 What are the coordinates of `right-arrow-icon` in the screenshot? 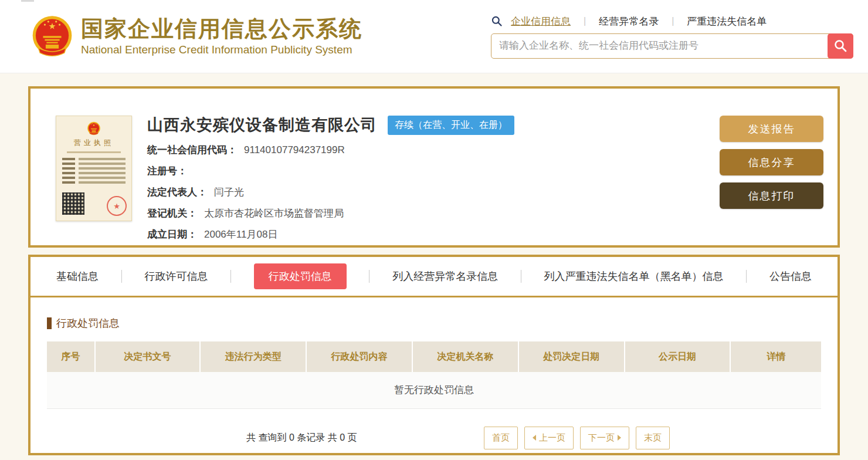 It's located at (619, 438).